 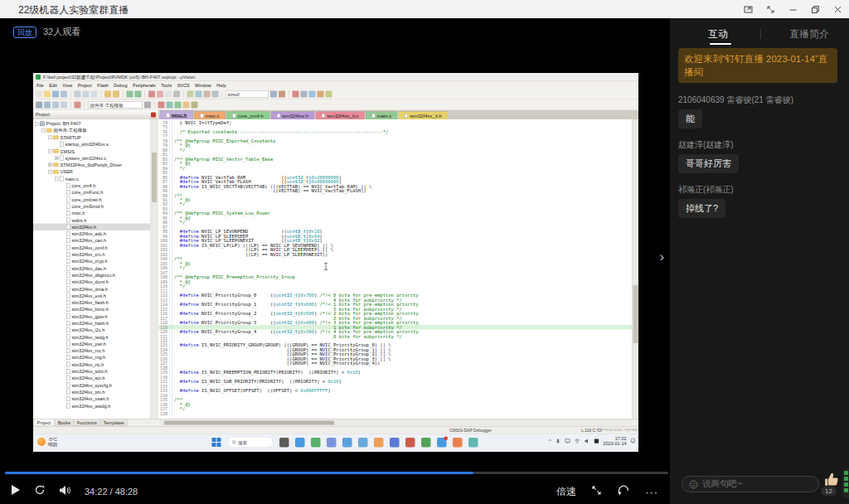 What do you see at coordinates (92, 337) in the screenshot?
I see `tree-item: stm32f4xx_iwdg.h` at bounding box center [92, 337].